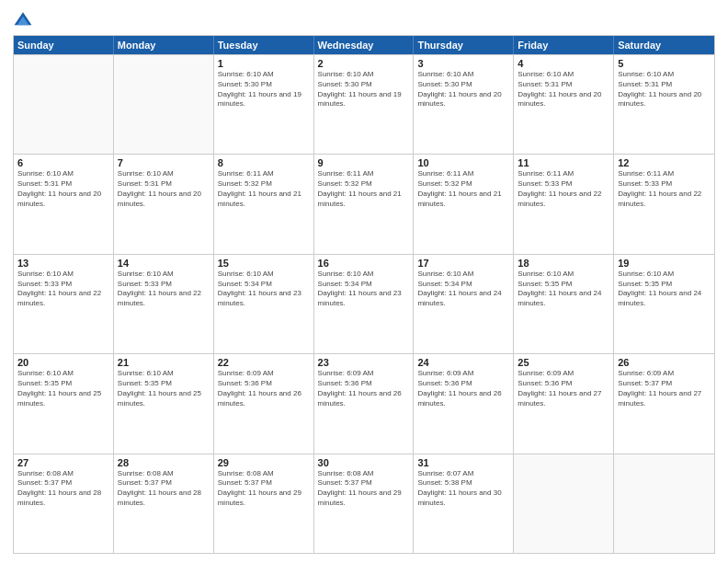  I want to click on calendar-cell: 5Sunrise: 6:10 AMSunset: 5:31 PMDaylight…, so click(664, 105).